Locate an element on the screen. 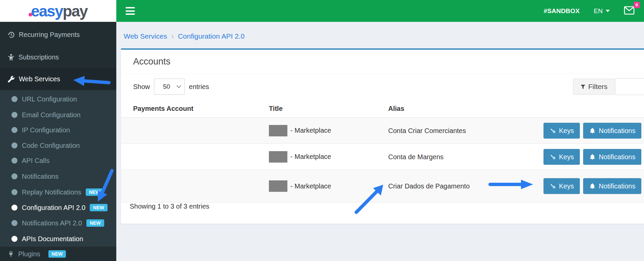 Image resolution: width=644 pixels, height=261 pixels. sidebar-item-label: IP Configuration is located at coordinates (46, 130).